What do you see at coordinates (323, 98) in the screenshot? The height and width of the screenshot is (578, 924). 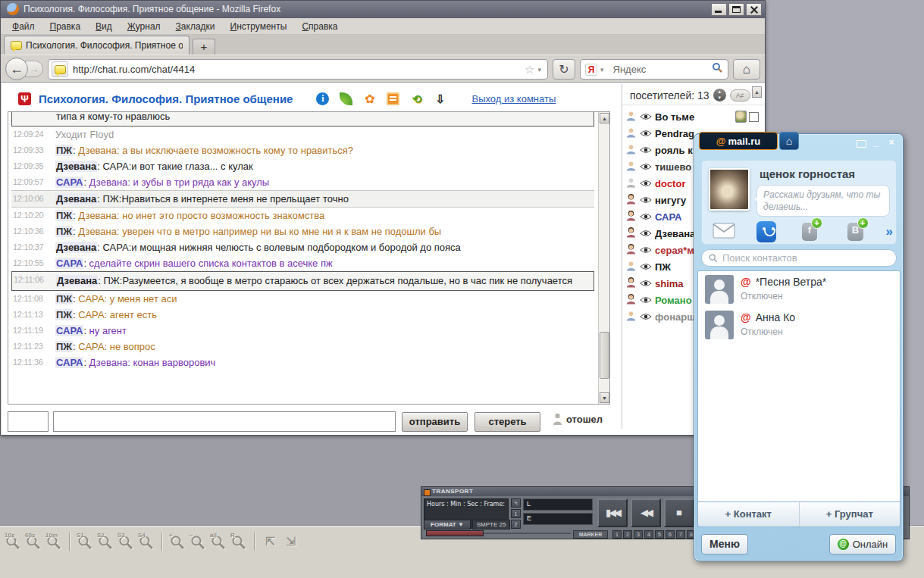 I see `info-icon: i` at bounding box center [323, 98].